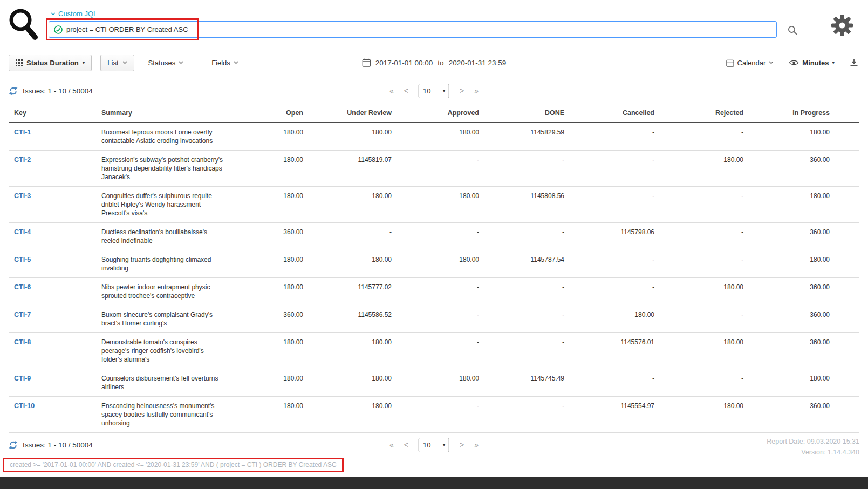  Describe the element at coordinates (434, 63) in the screenshot. I see `date-range: 2017-01-01 00:00 to 2020-01-31 23:59` at that location.